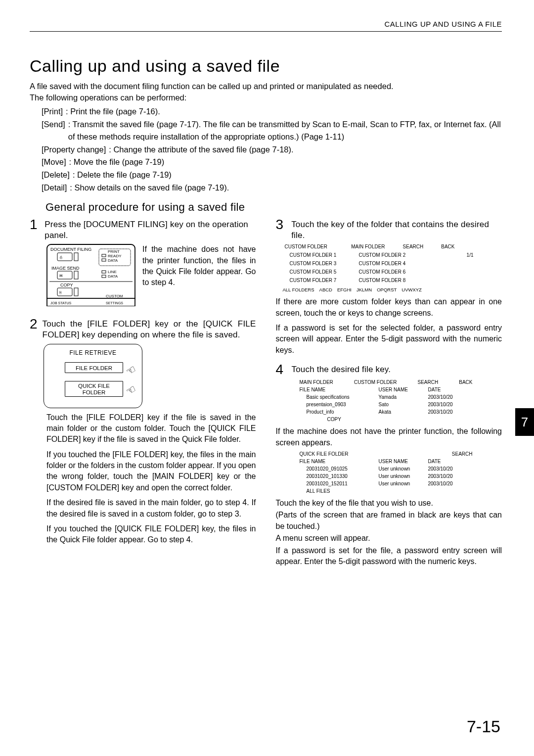 The height and width of the screenshot is (756, 534). I want to click on main-folder-button: MAIN FOLDER, so click(368, 246).